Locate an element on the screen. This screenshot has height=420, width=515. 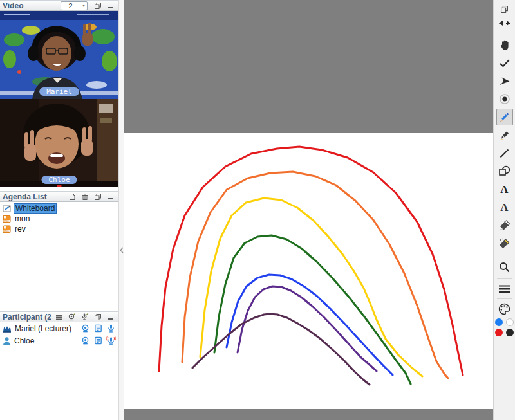
image-file-icon: PNG is located at coordinates (6, 229).